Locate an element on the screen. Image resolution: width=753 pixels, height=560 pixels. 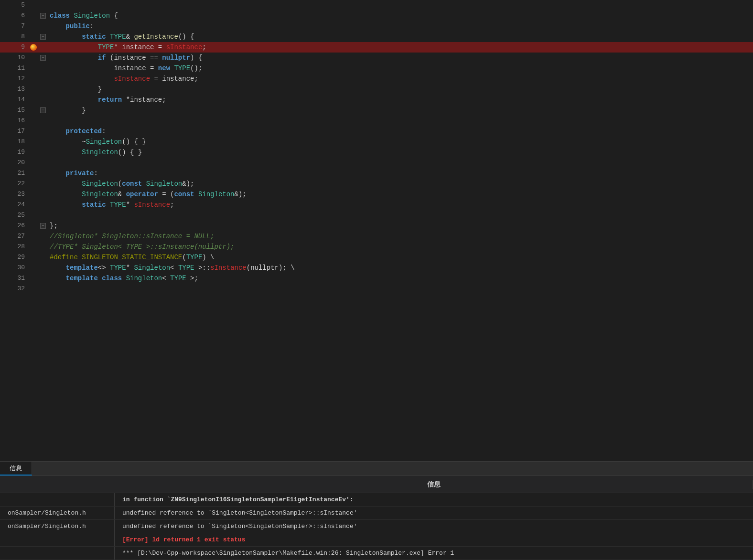
tab-info: 信息 is located at coordinates (16, 469).